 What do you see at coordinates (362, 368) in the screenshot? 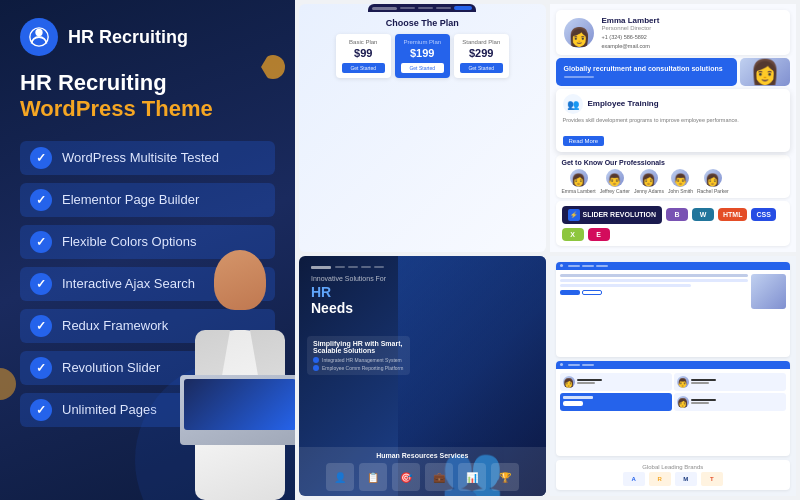
I see `simplify-item-text: Employee Comm Reporting Platform` at bounding box center [362, 368].